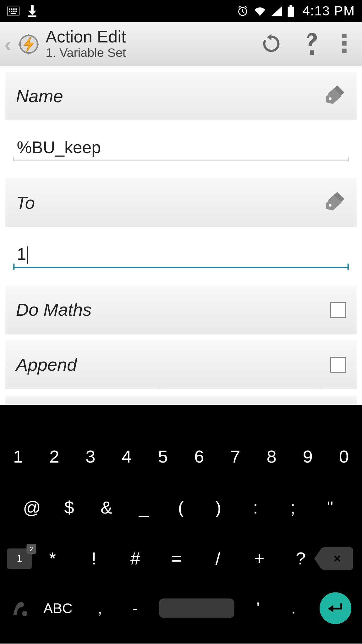 Image resolution: width=362 pixels, height=644 pixels. I want to click on to-section-header: To, so click(181, 203).